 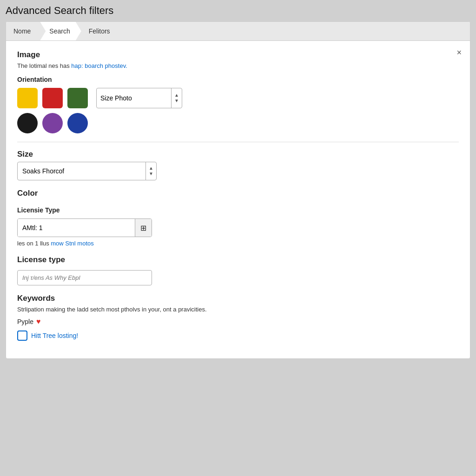 What do you see at coordinates (78, 123) in the screenshot?
I see `color-blue` at bounding box center [78, 123].